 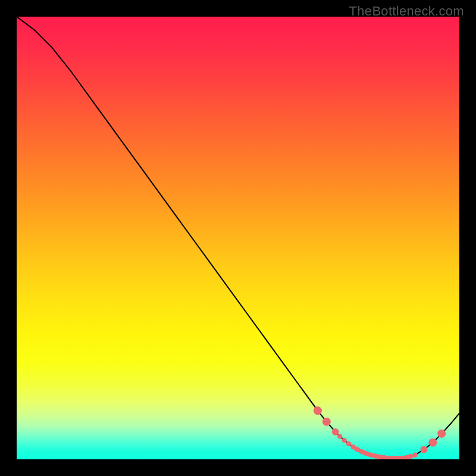 I want to click on highlight-markers, so click(x=380, y=433).